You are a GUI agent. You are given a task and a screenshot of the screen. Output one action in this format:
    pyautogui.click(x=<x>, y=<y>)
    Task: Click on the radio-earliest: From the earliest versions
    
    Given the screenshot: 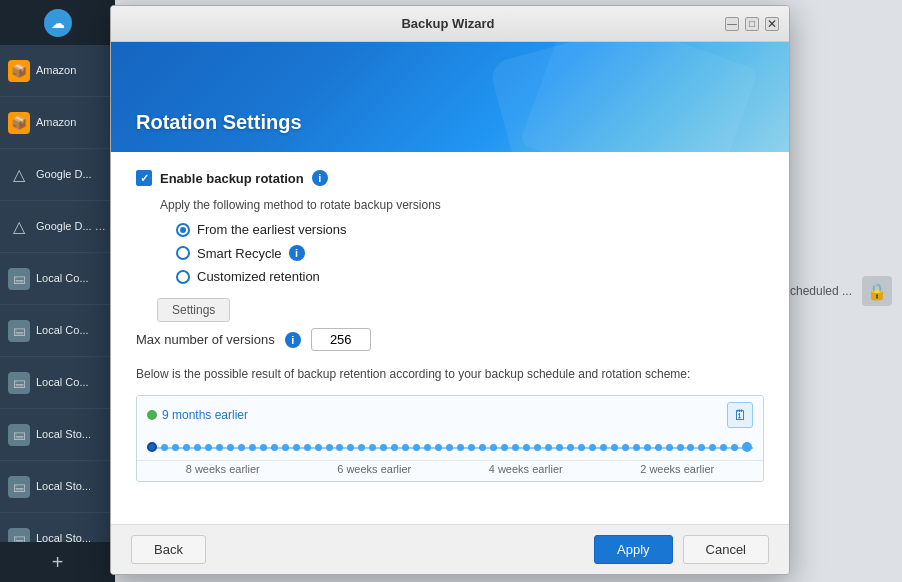 What is the action you would take?
    pyautogui.click(x=470, y=230)
    